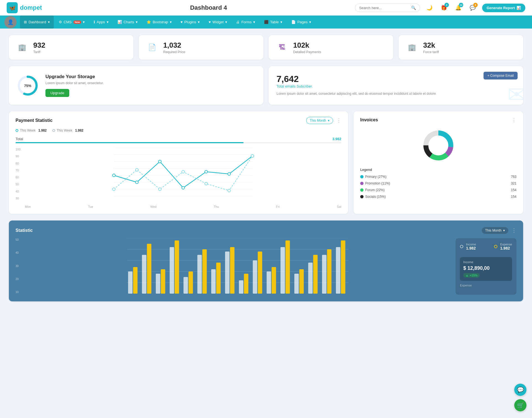 The image size is (532, 418). Describe the element at coordinates (438, 177) in the screenshot. I see `legend-row-primary: Primary (27%) 763` at that location.